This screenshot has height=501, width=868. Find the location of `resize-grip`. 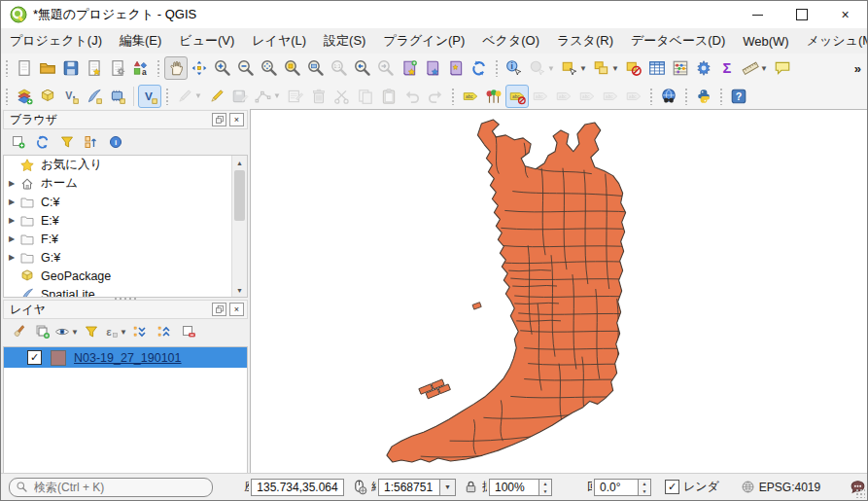

resize-grip is located at coordinates (860, 493).